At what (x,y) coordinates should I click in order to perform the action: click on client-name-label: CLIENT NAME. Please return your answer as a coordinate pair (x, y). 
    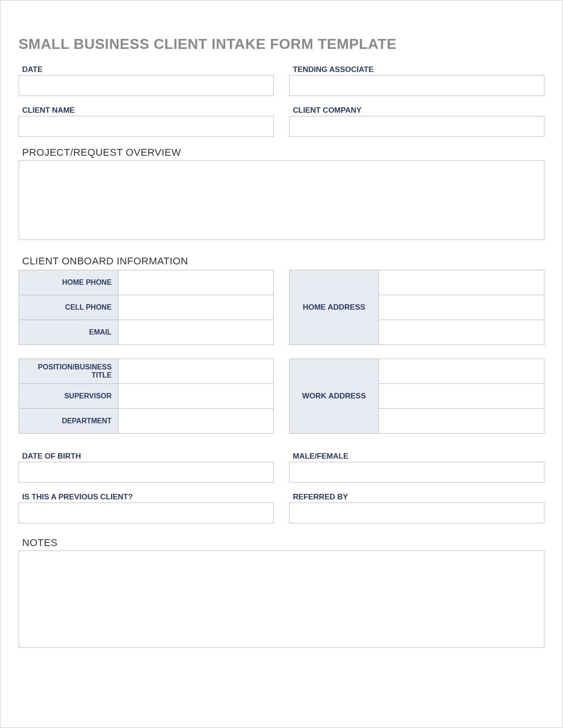
    Looking at the image, I should click on (148, 110).